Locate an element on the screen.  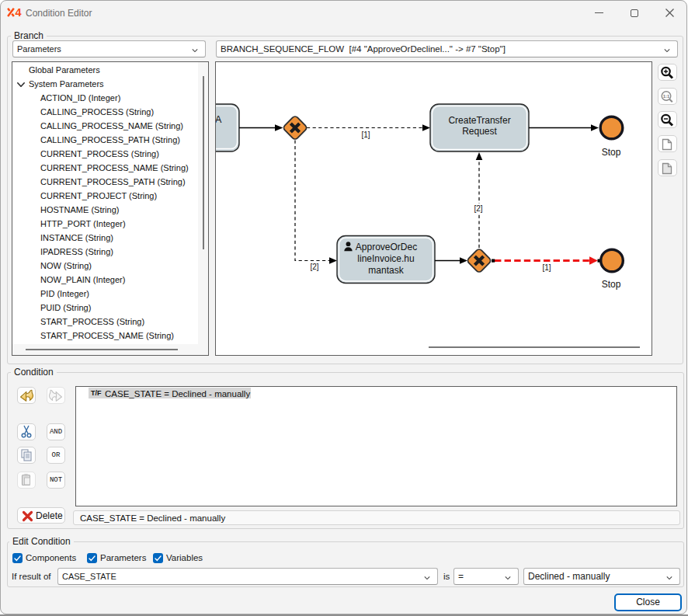
svg-text: 1:1 is located at coordinates (666, 96).